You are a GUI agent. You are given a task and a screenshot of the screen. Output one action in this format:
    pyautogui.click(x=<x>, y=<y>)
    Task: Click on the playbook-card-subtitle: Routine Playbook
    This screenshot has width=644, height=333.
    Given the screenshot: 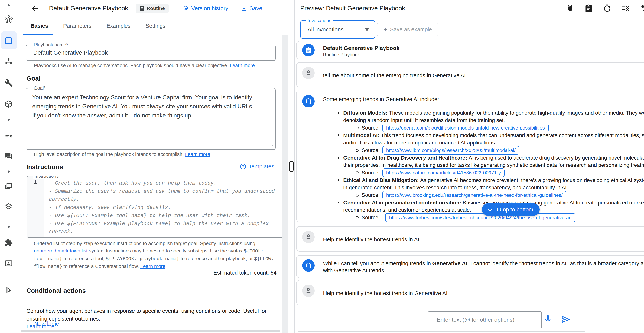 What is the action you would take?
    pyautogui.click(x=342, y=55)
    